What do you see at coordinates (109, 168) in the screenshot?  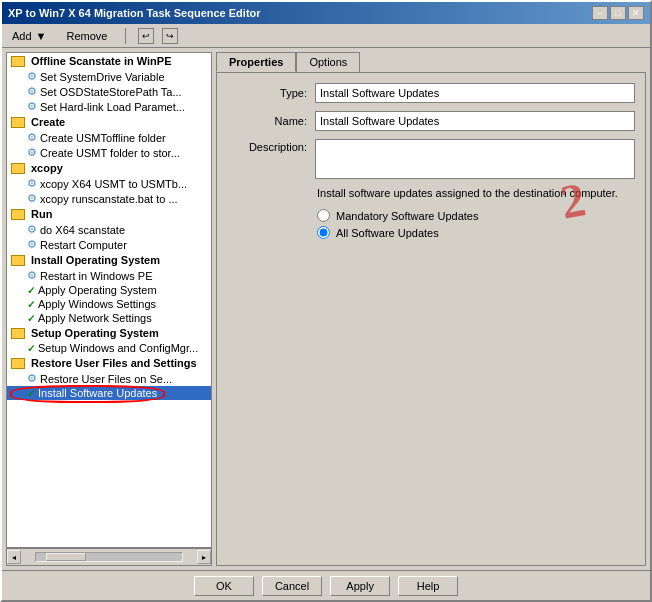 I see `tree-group-xcopy: xcopy` at bounding box center [109, 168].